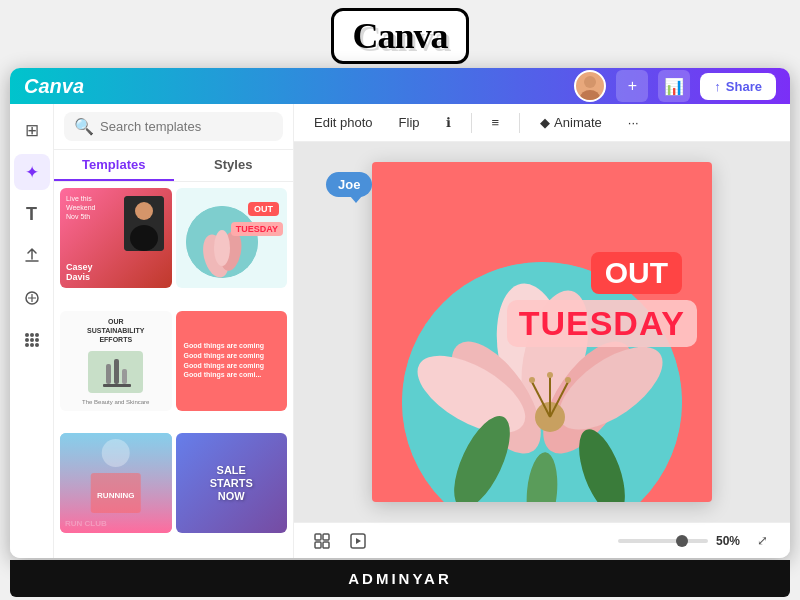 The height and width of the screenshot is (600, 800). What do you see at coordinates (144, 224) in the screenshot?
I see `template-casey-photo` at bounding box center [144, 224].